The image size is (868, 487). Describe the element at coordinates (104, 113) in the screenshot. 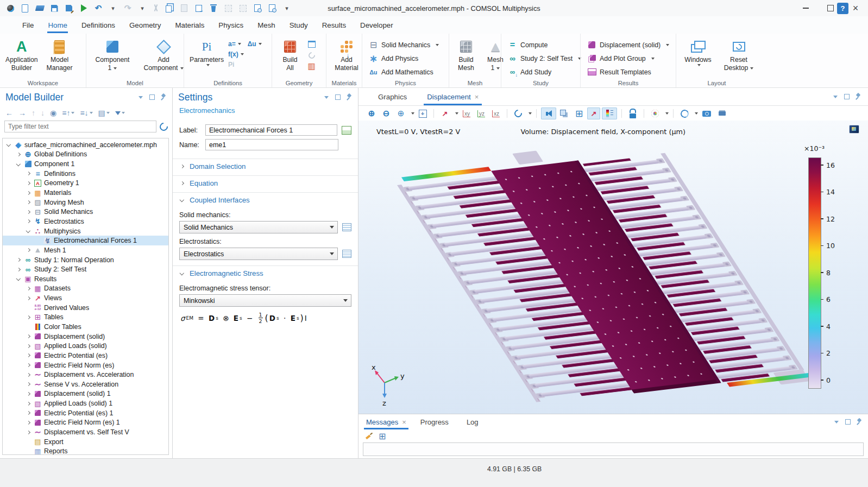

I see `node-columns-icon: ▤` at that location.